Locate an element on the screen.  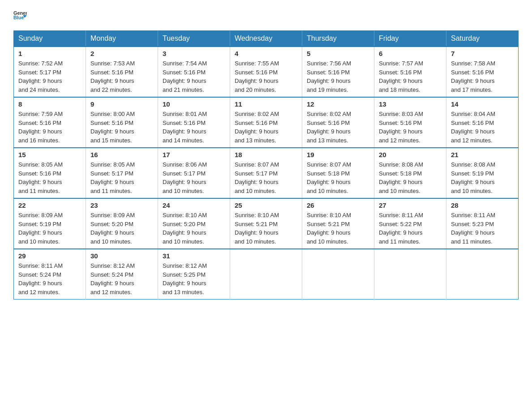
day-info: Sunrise: 8:05 AMSunset: 5:16 PMDaylight:… is located at coordinates (40, 178).